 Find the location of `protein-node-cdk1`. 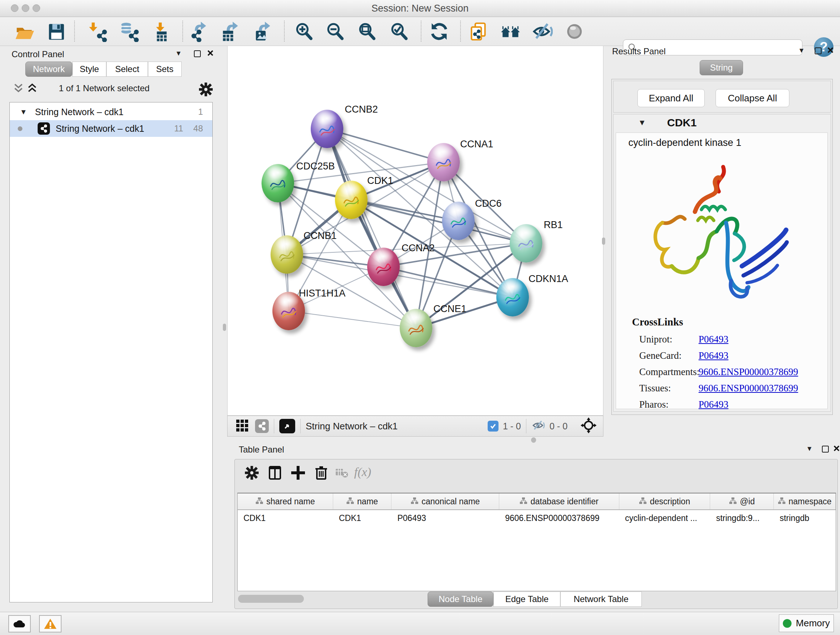

protein-node-cdk1 is located at coordinates (351, 200).